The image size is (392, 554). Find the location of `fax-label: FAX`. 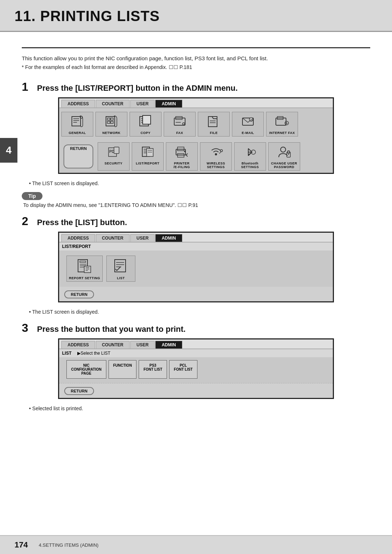

fax-label: FAX is located at coordinates (179, 133).